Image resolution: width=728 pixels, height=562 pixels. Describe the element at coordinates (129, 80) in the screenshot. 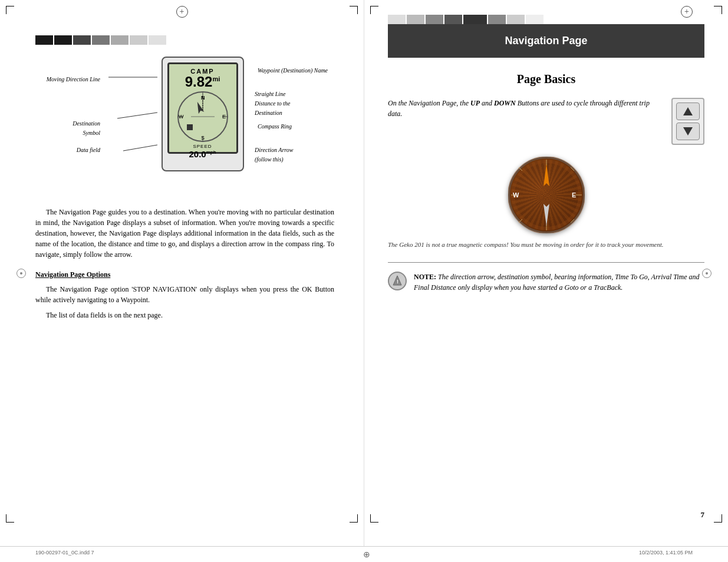

I see `label-lines-left-top` at that location.